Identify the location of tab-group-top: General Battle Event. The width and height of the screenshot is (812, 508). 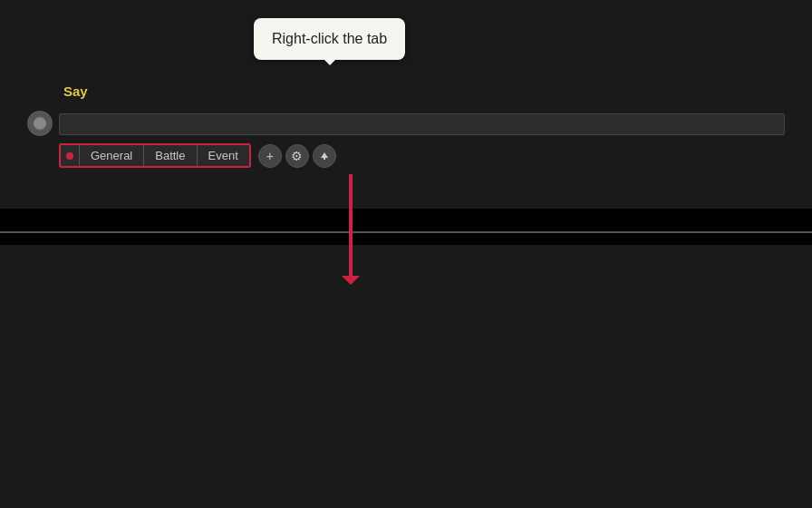
(155, 156).